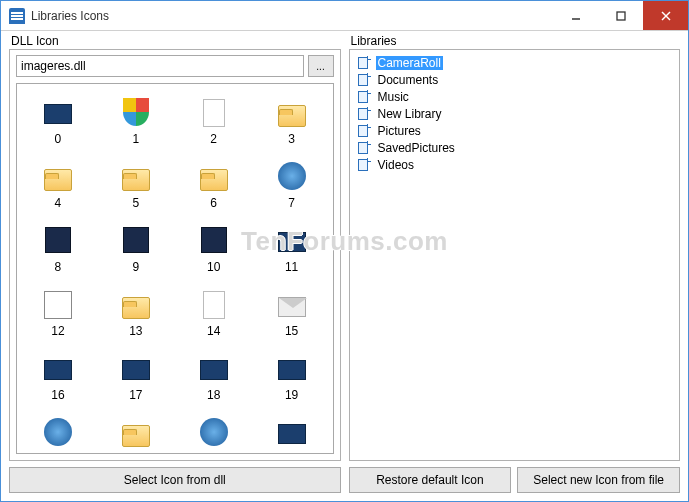 This screenshot has height=502, width=689. What do you see at coordinates (136, 250) in the screenshot?
I see `icon-item-9: 9` at bounding box center [136, 250].